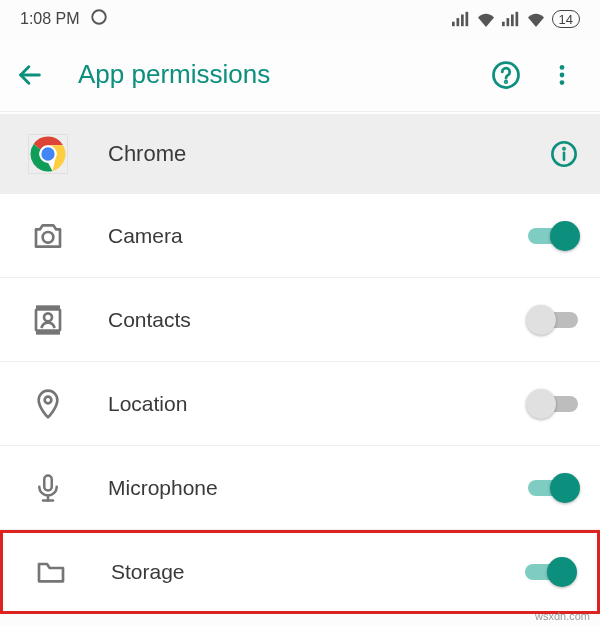  I want to click on permission-label: Camera, so click(317, 236).